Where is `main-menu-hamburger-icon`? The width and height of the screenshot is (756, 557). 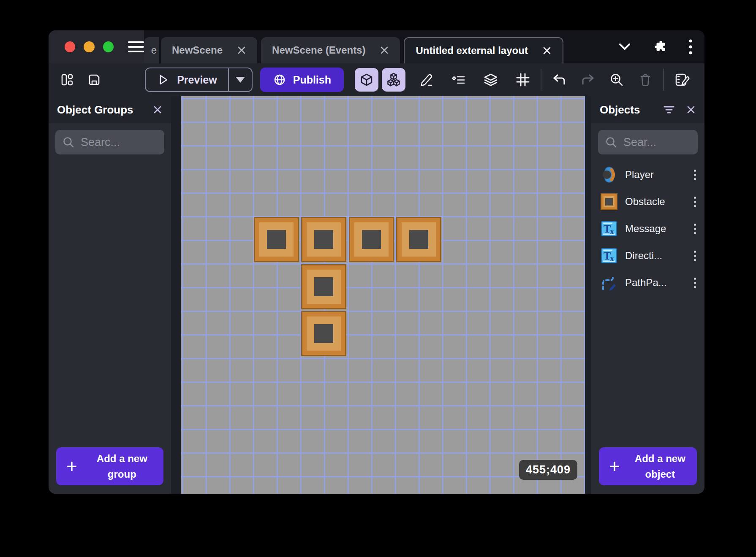 main-menu-hamburger-icon is located at coordinates (136, 47).